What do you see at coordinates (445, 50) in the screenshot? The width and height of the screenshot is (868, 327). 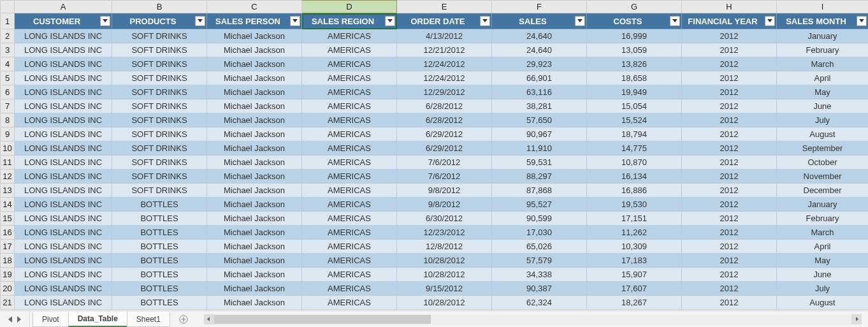 I see `cell-order_date: 12/21/2012` at bounding box center [445, 50].